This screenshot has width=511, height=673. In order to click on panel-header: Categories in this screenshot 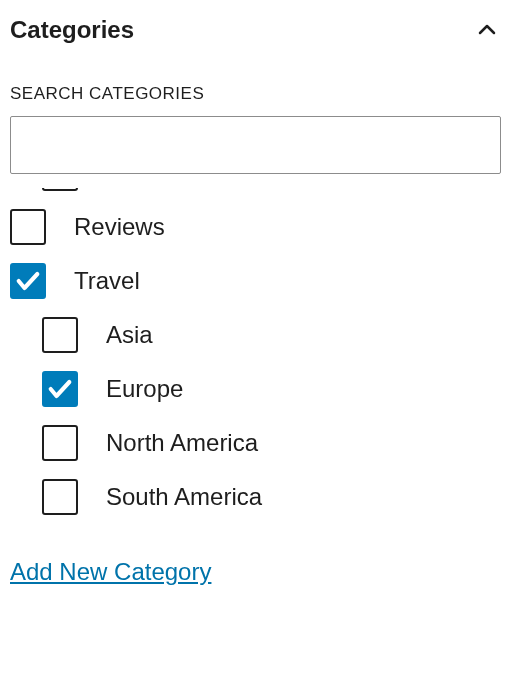, I will do `click(256, 30)`.